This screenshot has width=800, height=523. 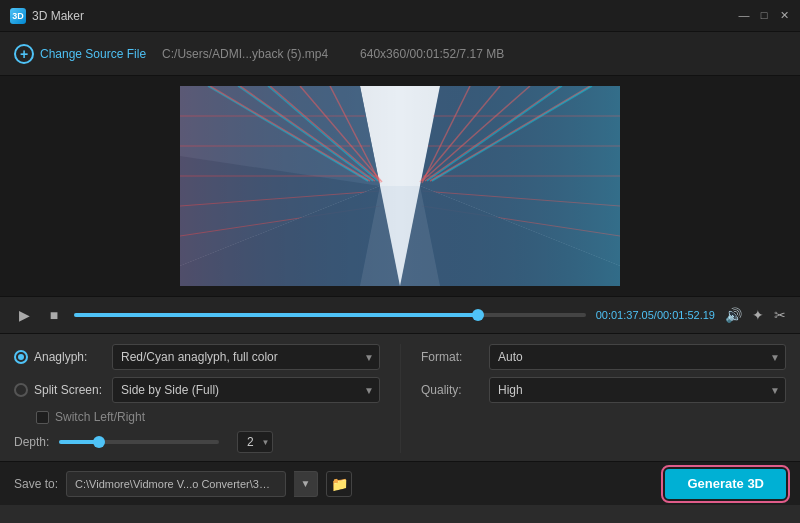 What do you see at coordinates (21, 390) in the screenshot?
I see `split-screen-radio` at bounding box center [21, 390].